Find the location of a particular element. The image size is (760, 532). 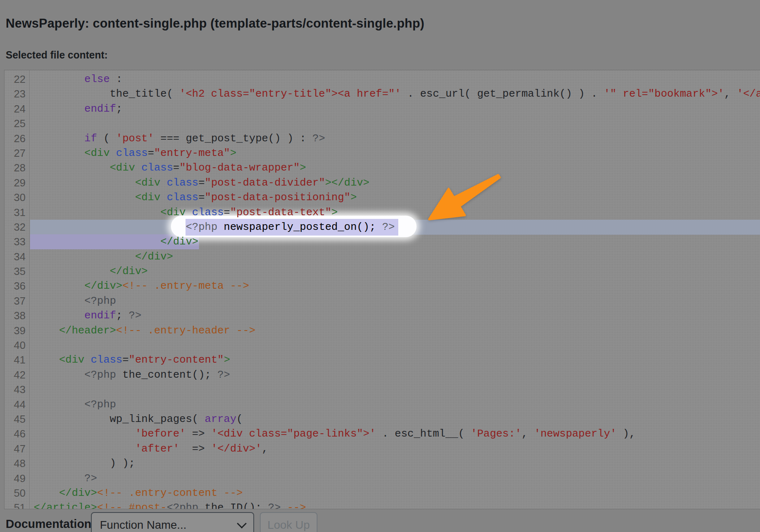

line-number: 40 is located at coordinates (17, 345).